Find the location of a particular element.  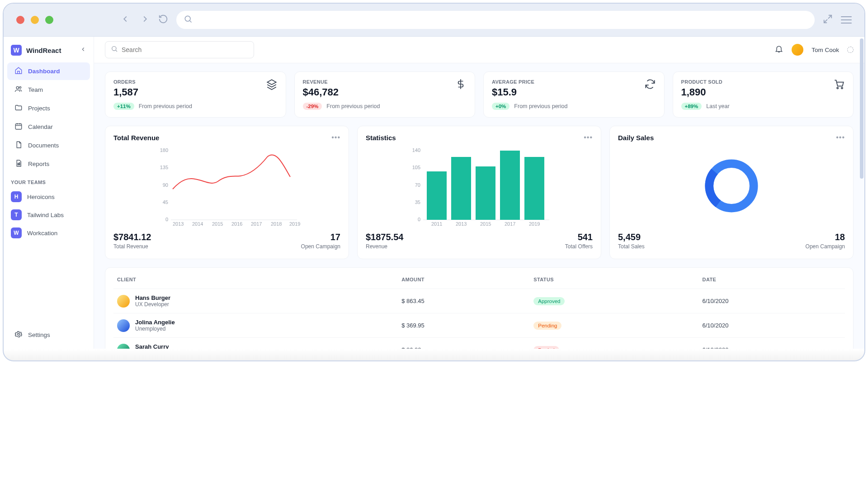

kpi-label: ORDERS is located at coordinates (195, 82).